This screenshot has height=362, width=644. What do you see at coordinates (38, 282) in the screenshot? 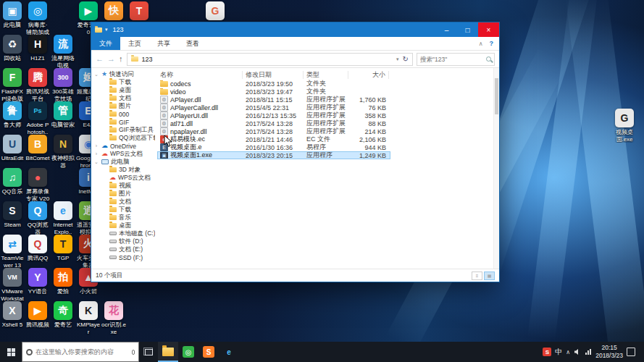
I see `desktop-icon: Y YY语音` at bounding box center [38, 282].